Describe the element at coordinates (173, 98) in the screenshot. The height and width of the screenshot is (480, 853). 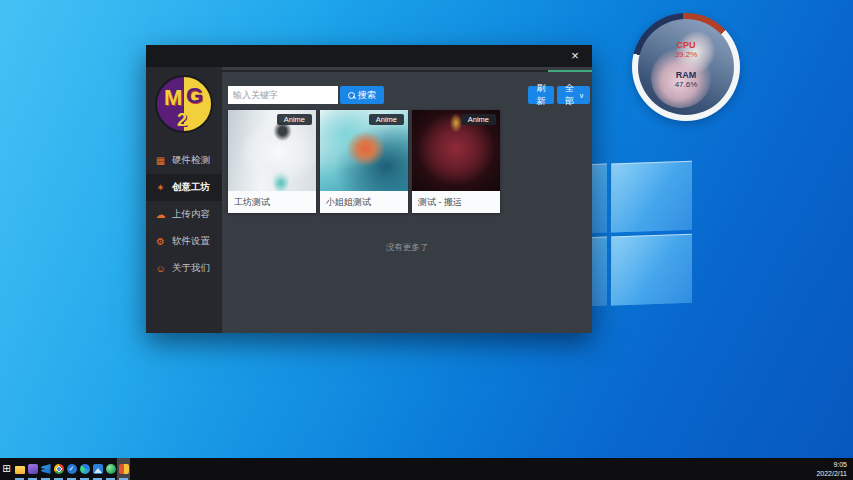
I see `logo-letter-m: M` at that location.